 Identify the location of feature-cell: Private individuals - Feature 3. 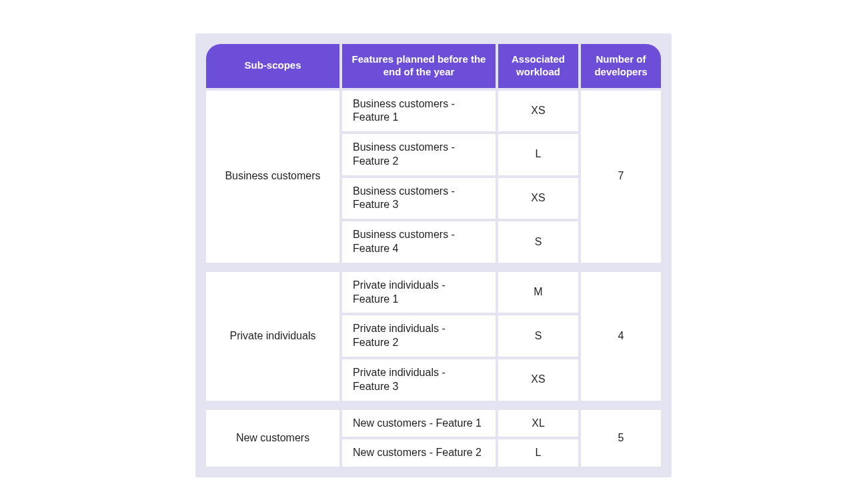
(419, 380).